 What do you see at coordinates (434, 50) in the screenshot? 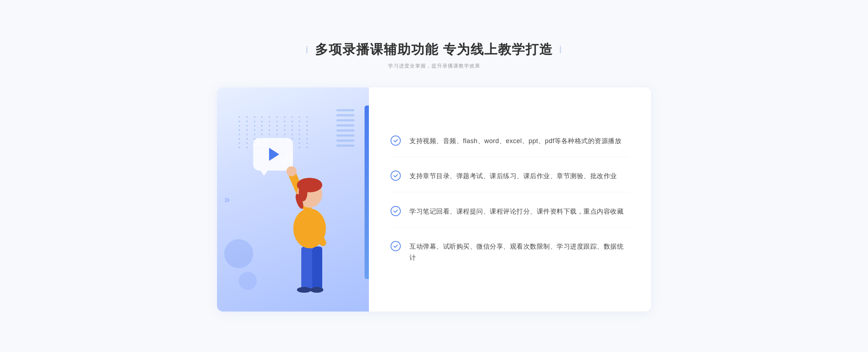
I see `page-title: 多项录播课辅助功能 专为线上教学打造` at bounding box center [434, 50].